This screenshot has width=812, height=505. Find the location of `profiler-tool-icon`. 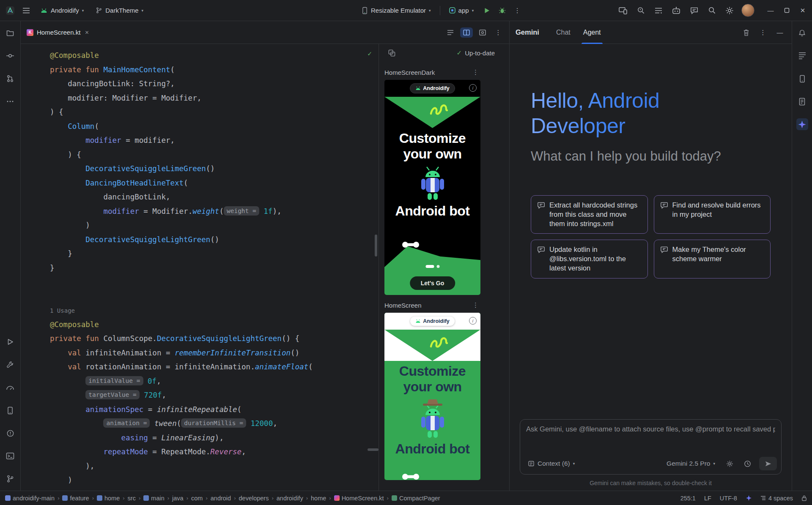

profiler-tool-icon is located at coordinates (10, 388).